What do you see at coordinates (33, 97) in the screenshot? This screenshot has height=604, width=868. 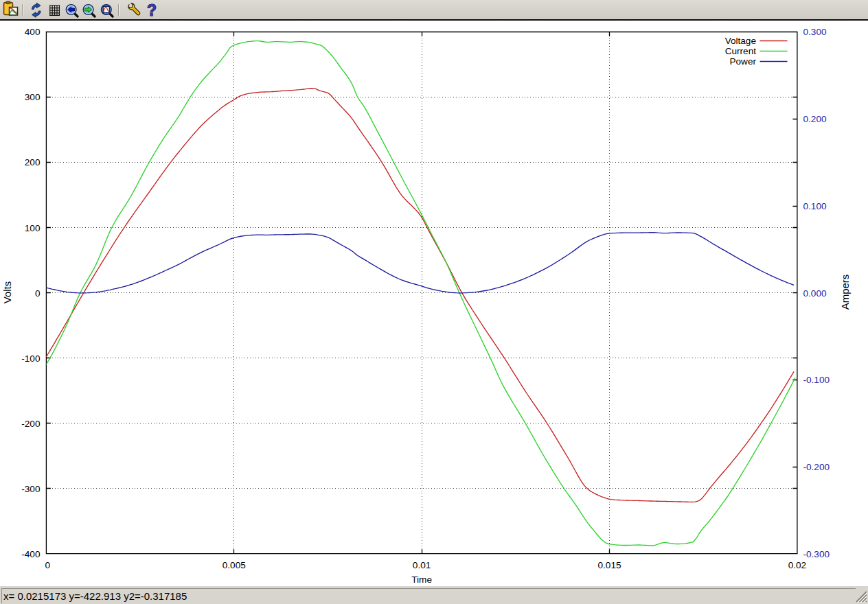 I see `svg-text: 300` at bounding box center [33, 97].